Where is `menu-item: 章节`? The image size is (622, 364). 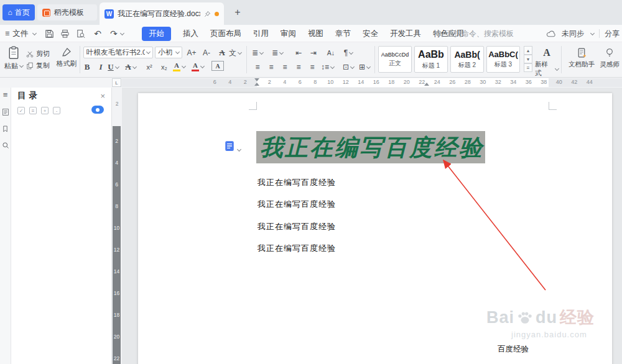
menu-item: 章节 is located at coordinates (343, 34).